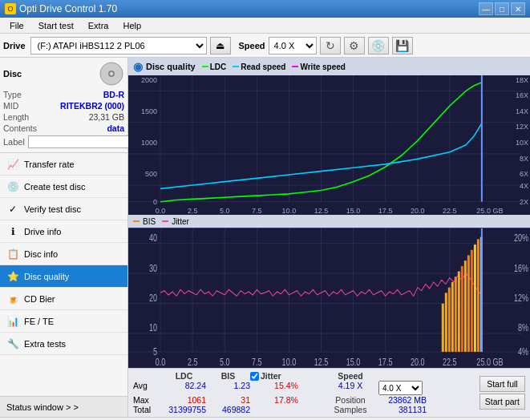 The height and width of the screenshot is (420, 530). I want to click on nav-verify-test-disc: ✓ Verify test disc, so click(64, 209).